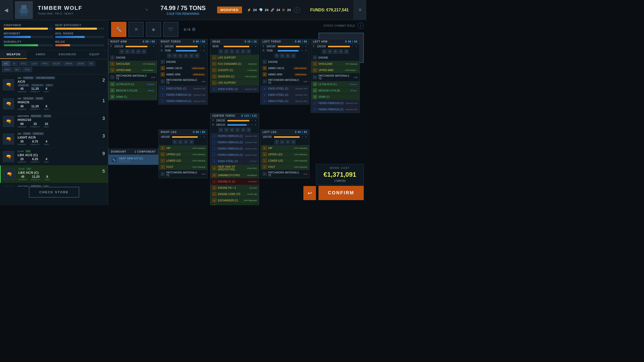 This screenshot has height=362, width=644. What do you see at coordinates (183, 88) in the screenshot?
I see `rt-slot-endo: E ENDO-STEEL (C) Dynamic Slot` at bounding box center [183, 88].